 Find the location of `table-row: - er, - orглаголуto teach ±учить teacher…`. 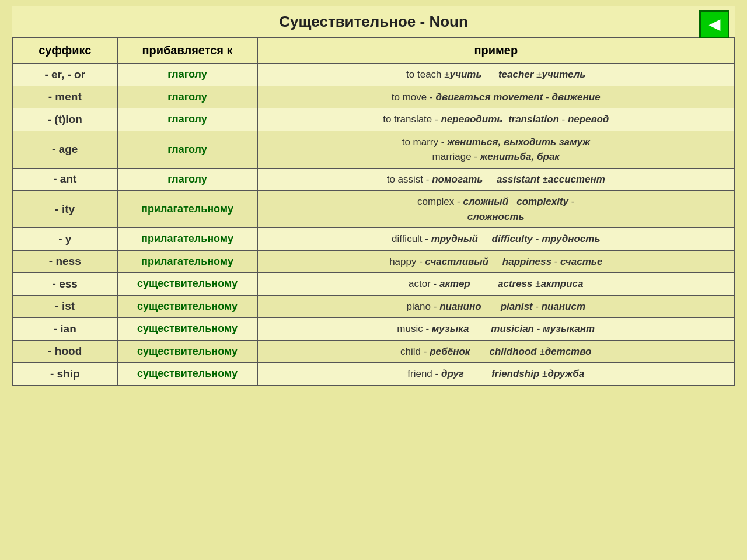

table-row: - er, - orглаголуto teach ±учить teacher… is located at coordinates (374, 75).